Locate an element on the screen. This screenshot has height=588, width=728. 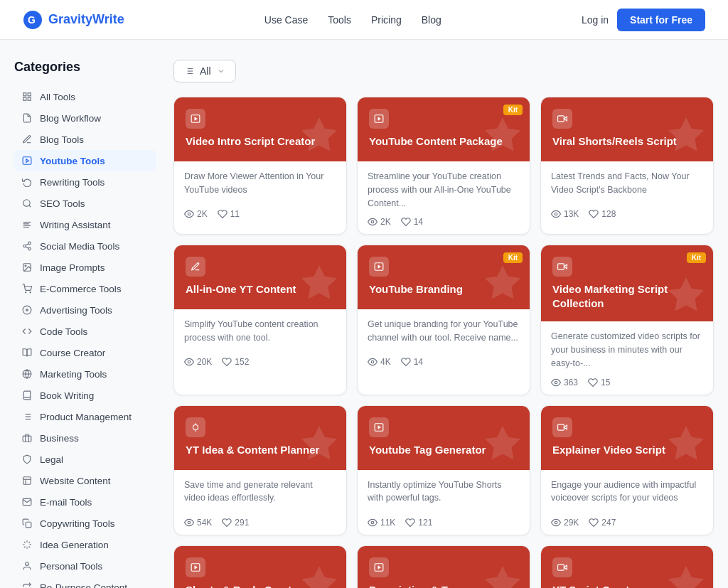
sidebar-item-youtube-tools: Youtube Tools is located at coordinates (85, 161).